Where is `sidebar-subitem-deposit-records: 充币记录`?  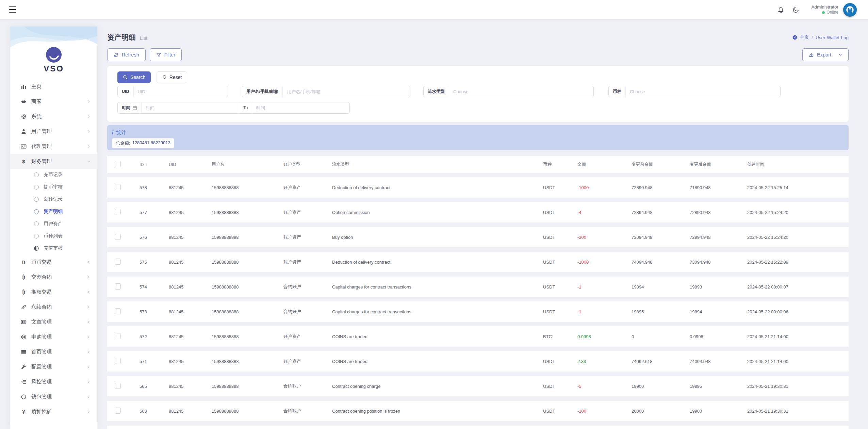 sidebar-subitem-deposit-records: 充币记录 is located at coordinates (54, 175).